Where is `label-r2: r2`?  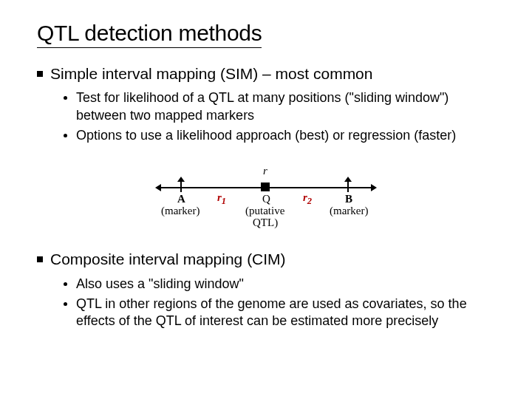
label-r2: r2 is located at coordinates (307, 200).